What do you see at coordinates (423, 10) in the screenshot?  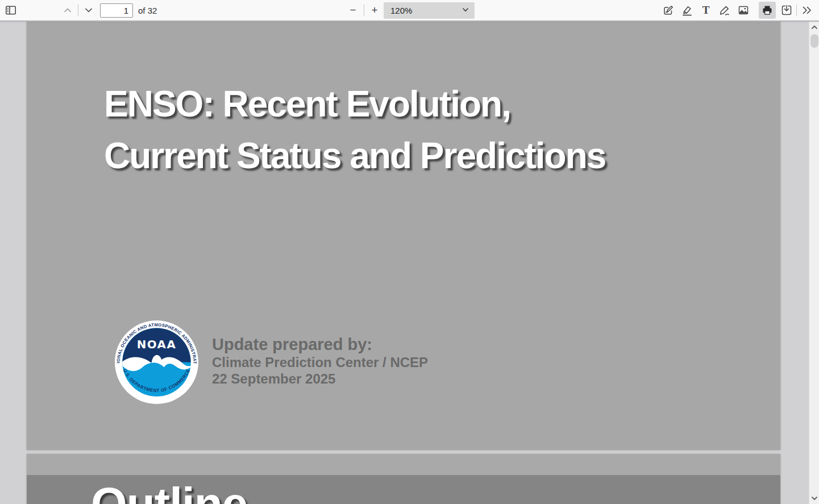 I see `zoom-level-value: 120%` at bounding box center [423, 10].